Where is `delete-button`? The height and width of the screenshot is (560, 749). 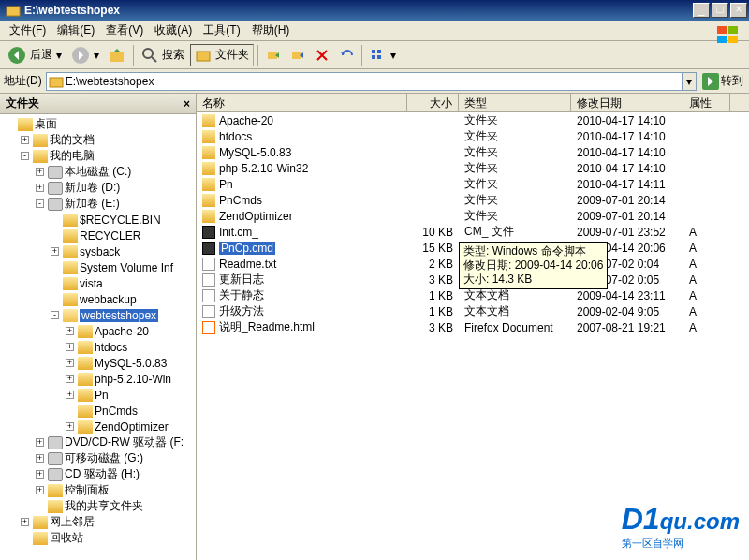
delete-button is located at coordinates (322, 55).